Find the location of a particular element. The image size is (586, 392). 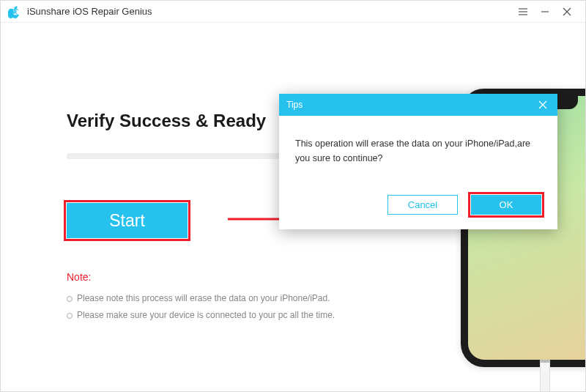

menu-icon is located at coordinates (523, 12).